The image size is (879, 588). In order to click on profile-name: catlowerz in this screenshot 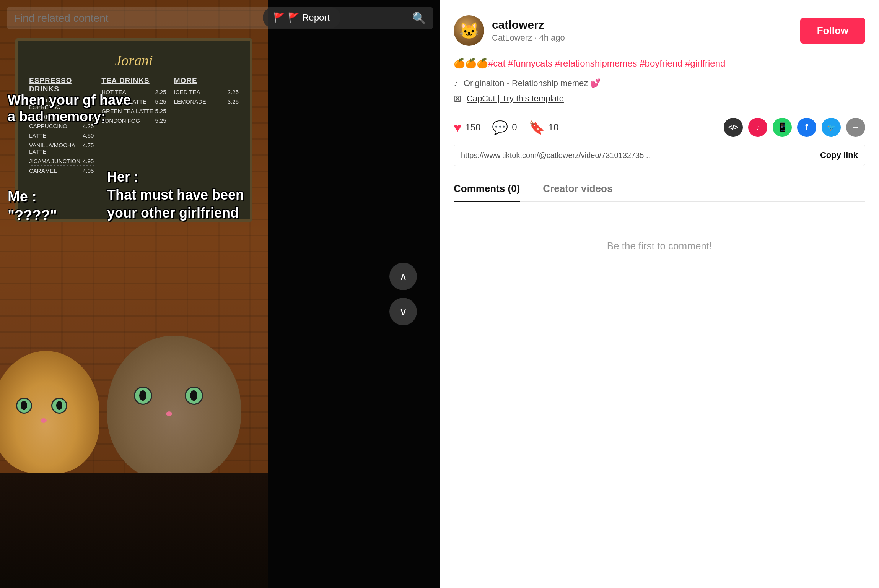, I will do `click(642, 25)`.